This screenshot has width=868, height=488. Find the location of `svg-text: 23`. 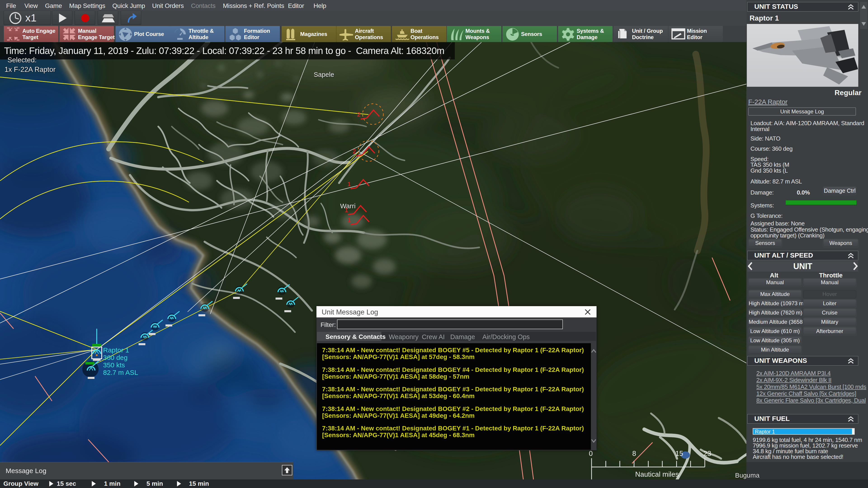

svg-text: 23 is located at coordinates (707, 453).